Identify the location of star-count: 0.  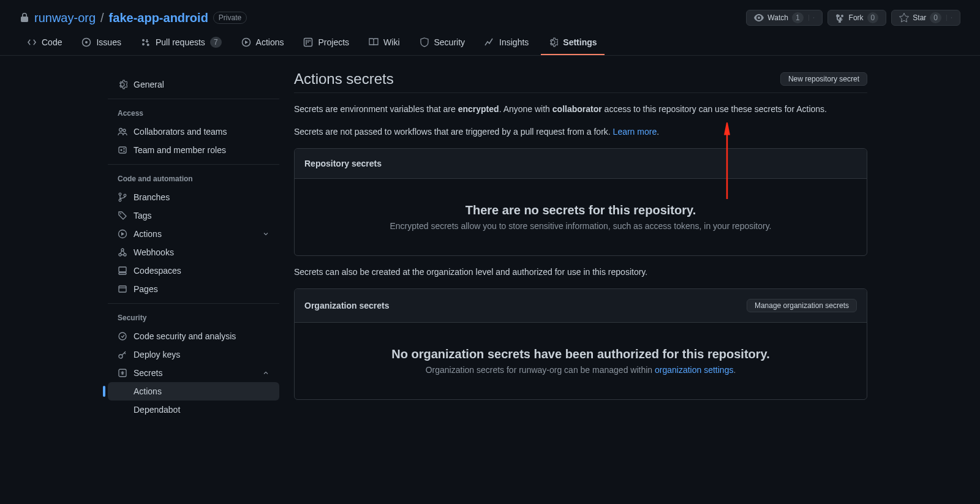
(936, 18).